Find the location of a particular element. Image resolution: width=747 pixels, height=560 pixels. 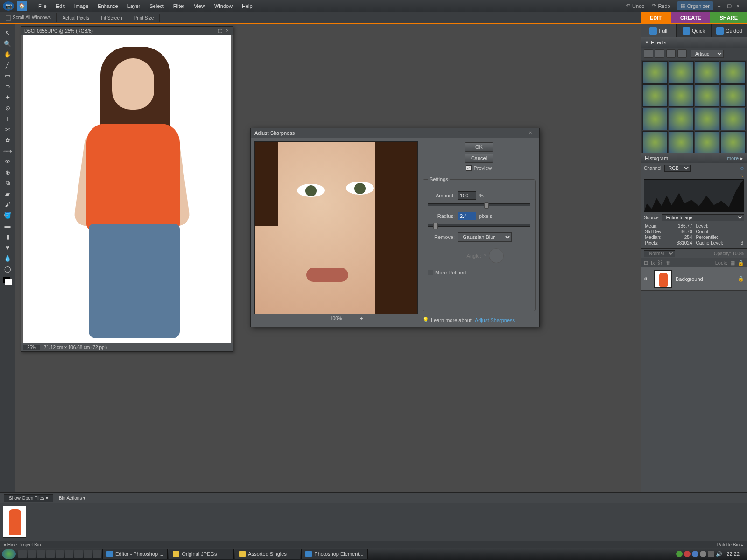

learn-more-link: Adjust Sharpness is located at coordinates (495, 320).